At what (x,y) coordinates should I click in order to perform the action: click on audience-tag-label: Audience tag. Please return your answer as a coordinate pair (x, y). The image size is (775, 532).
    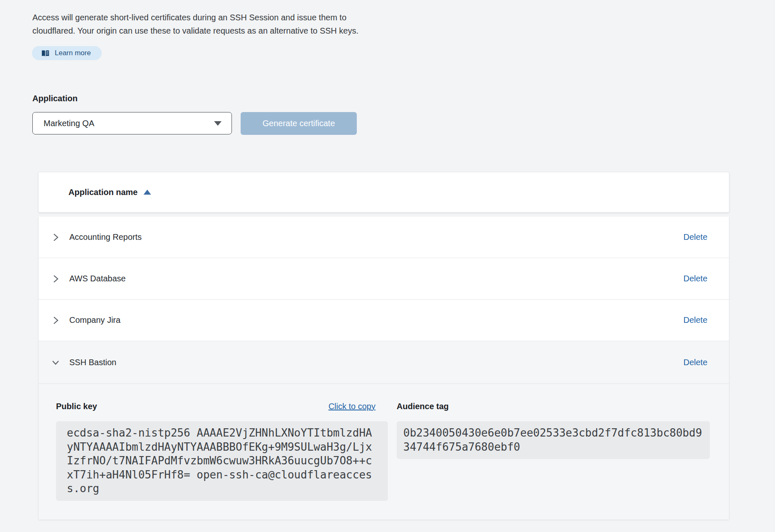
    Looking at the image, I should click on (423, 406).